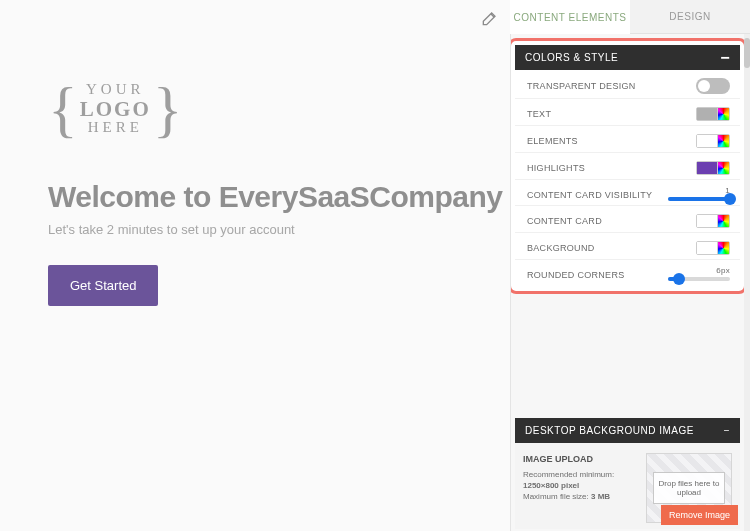  I want to click on tab-design: DESIGN, so click(690, 17).